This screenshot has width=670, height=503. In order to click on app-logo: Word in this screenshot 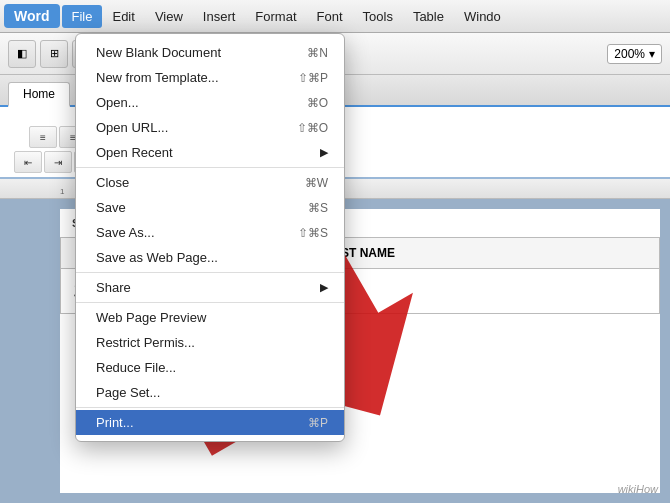, I will do `click(32, 16)`.